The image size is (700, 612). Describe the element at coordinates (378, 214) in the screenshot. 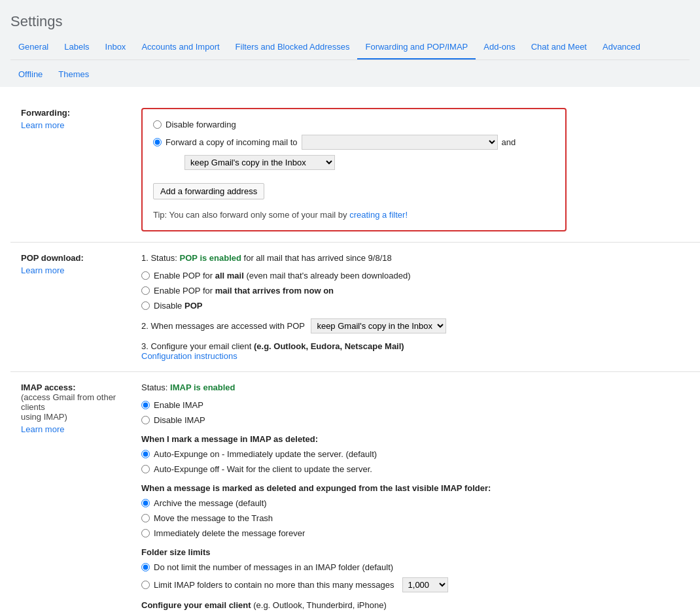

I see `creating-filter-link: creating a filter!` at that location.